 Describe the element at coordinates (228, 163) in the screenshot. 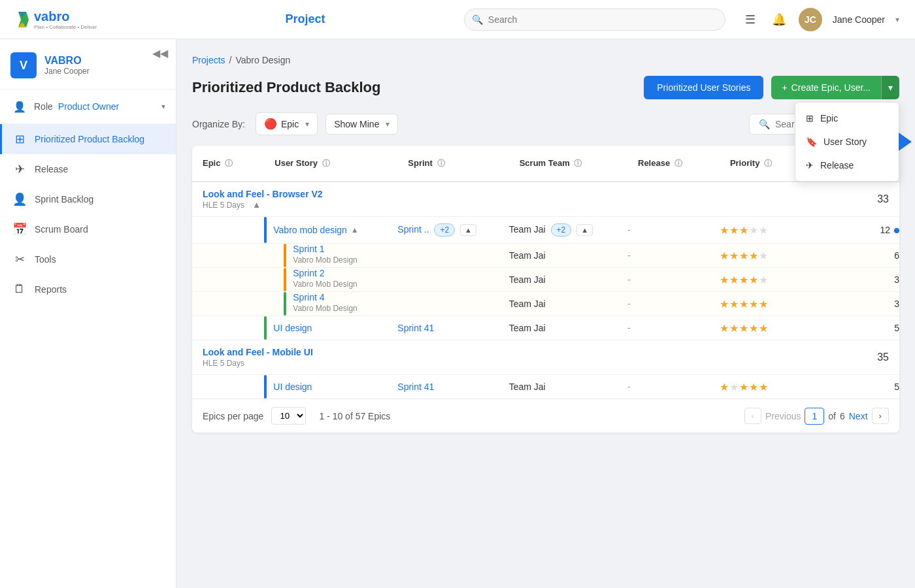

I see `col-epic: Epic ⓘ` at that location.